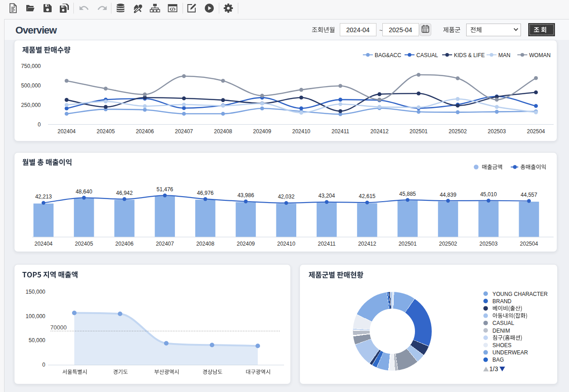 The width and height of the screenshot is (569, 392). What do you see at coordinates (400, 30) in the screenshot?
I see `svg-text: 2025-04` at bounding box center [400, 30].